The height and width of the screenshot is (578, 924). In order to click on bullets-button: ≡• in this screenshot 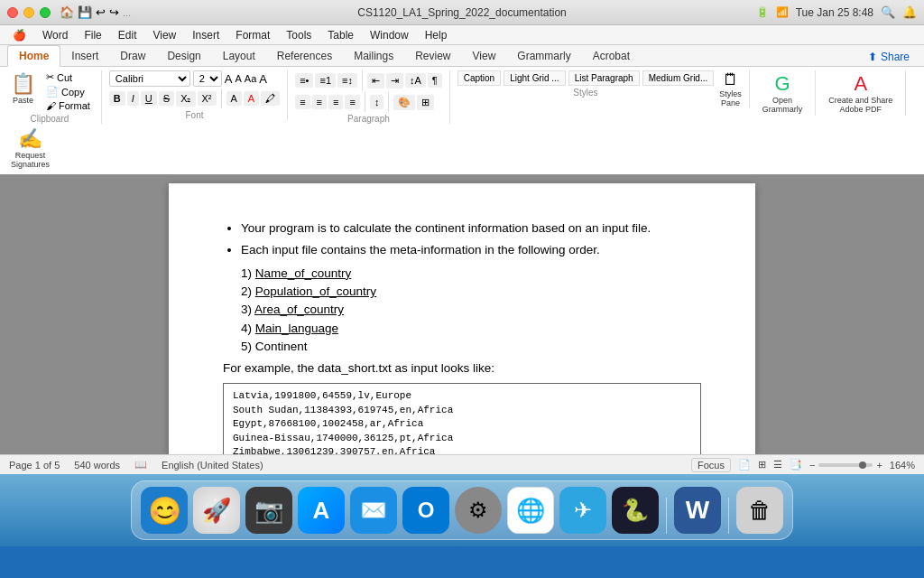, I will do `click(304, 80)`.